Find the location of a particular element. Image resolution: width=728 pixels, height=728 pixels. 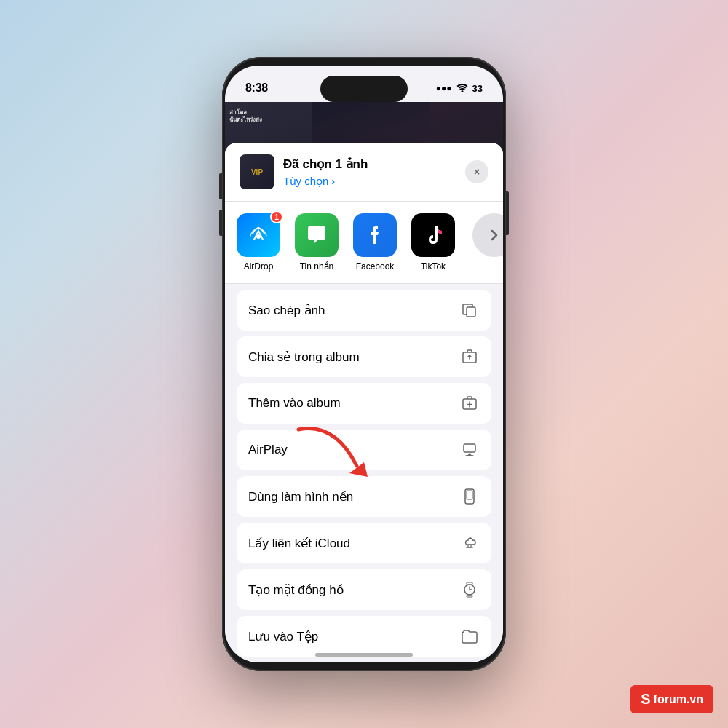

action-chia-se-album: Chia sẻ trong album is located at coordinates (364, 357).